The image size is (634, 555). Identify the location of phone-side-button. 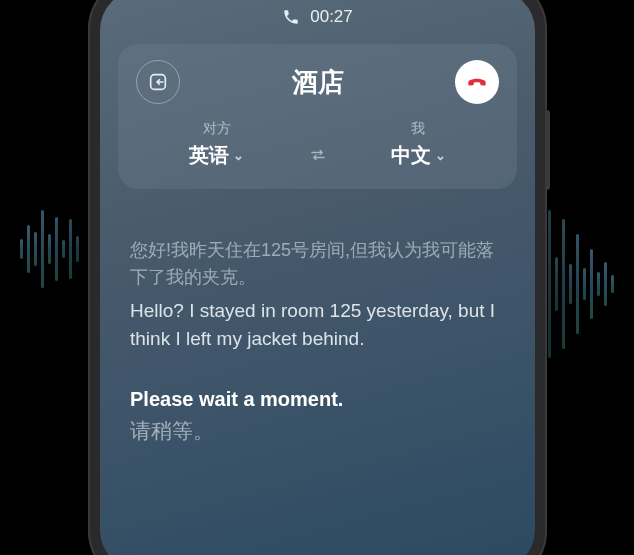
(548, 150).